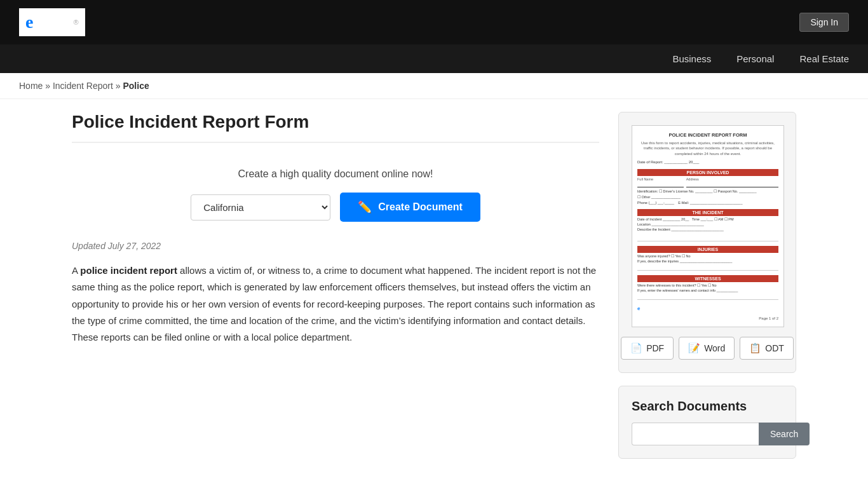 The image size is (868, 488). What do you see at coordinates (136, 86) in the screenshot?
I see `breadcrumb-current: Police` at bounding box center [136, 86].